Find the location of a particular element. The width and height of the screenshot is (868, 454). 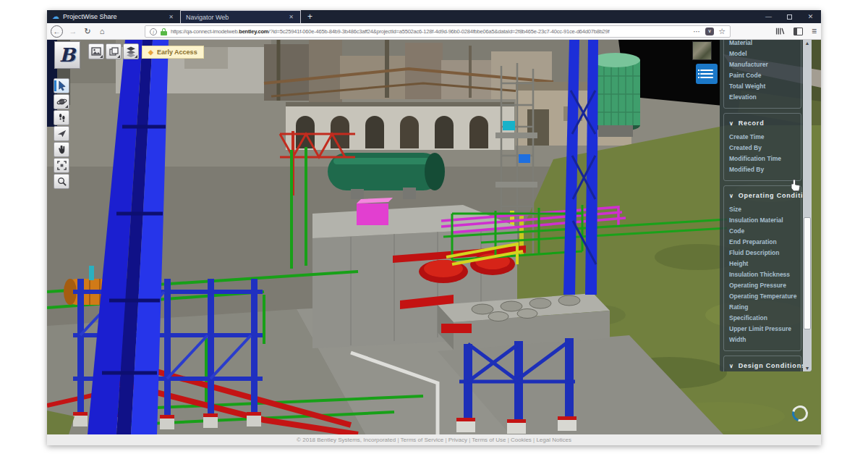

fit-view-tool-button is located at coordinates (61, 165).